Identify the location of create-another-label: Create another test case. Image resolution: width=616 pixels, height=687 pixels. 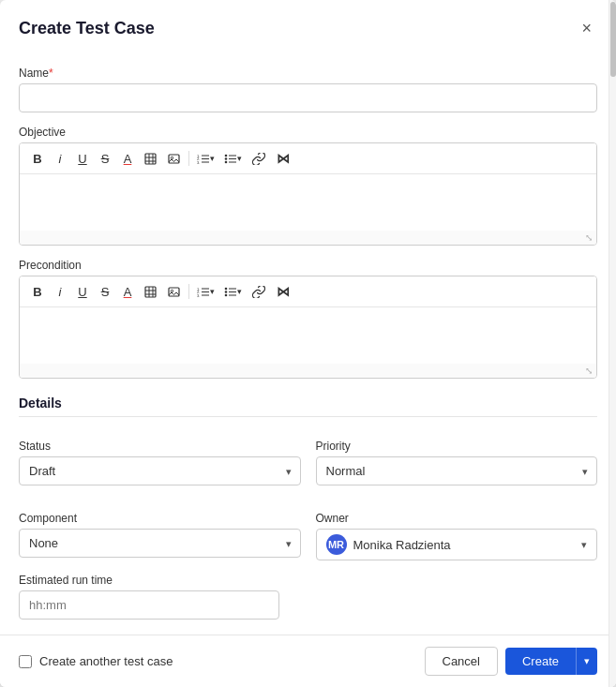
(106, 662).